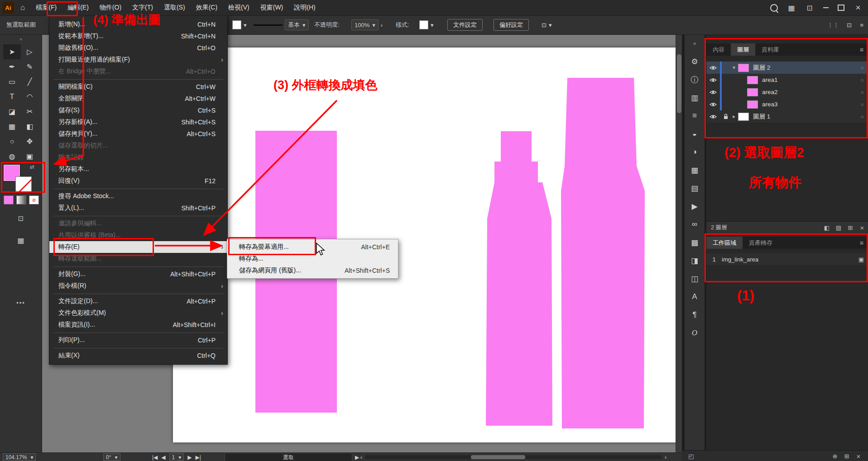 This screenshot has height=461, width=868. Describe the element at coordinates (847, 456) in the screenshot. I see `new-artboard-icon: ⊞` at that location.